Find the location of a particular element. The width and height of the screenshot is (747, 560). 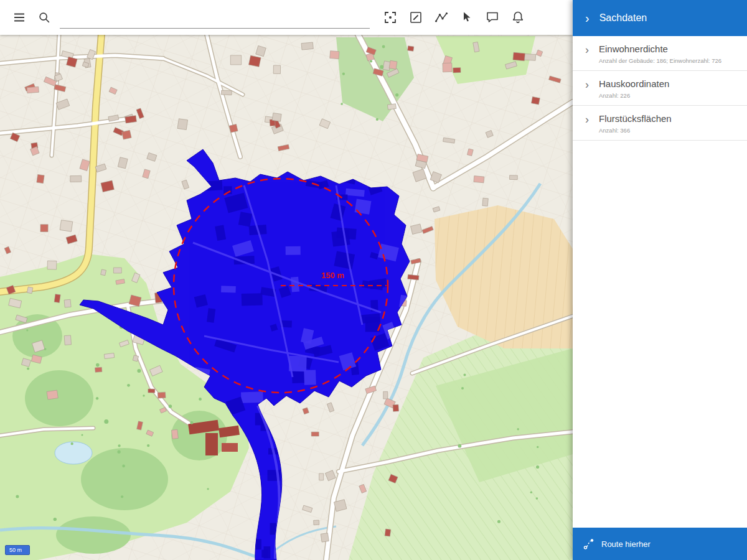

menu-button is located at coordinates (19, 17).